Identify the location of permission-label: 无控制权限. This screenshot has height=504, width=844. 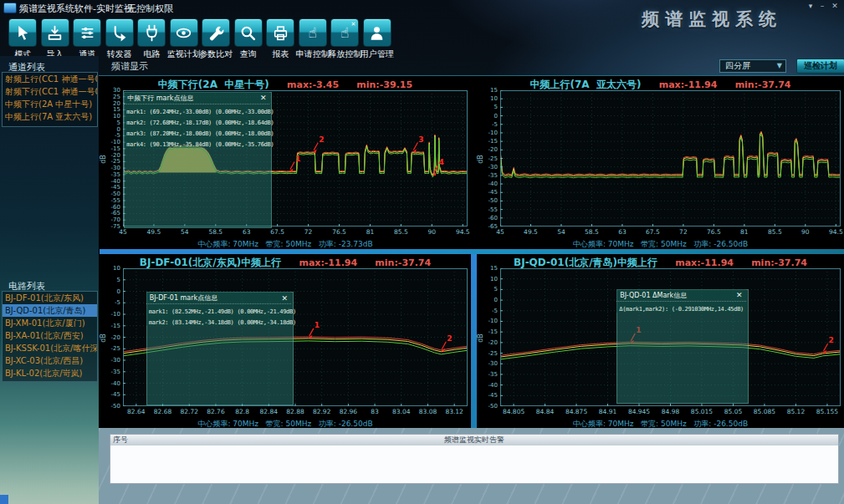
(151, 8).